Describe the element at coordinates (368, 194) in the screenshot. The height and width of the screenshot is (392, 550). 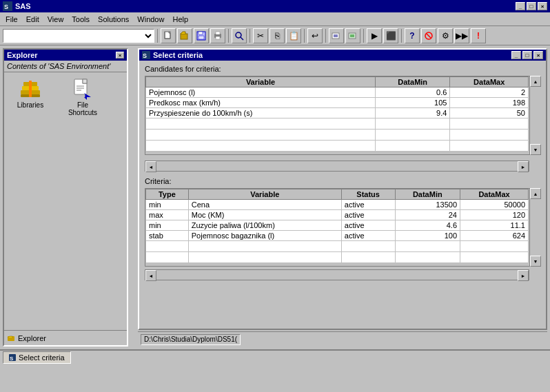
I see `criteria-status-header: Status` at that location.